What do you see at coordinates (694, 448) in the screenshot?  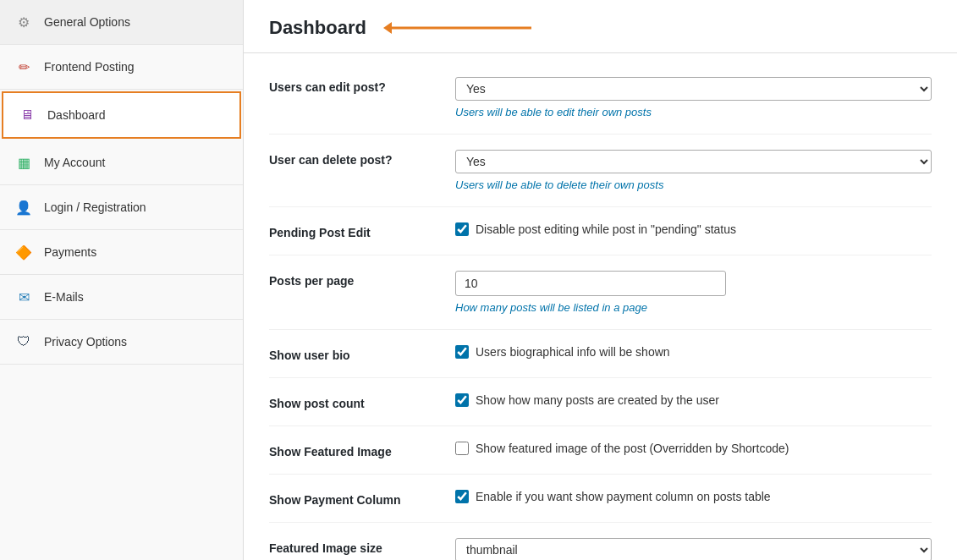 I see `checkbox-row-show-featured-image: Show featured image of the post (Overrid…` at bounding box center [694, 448].